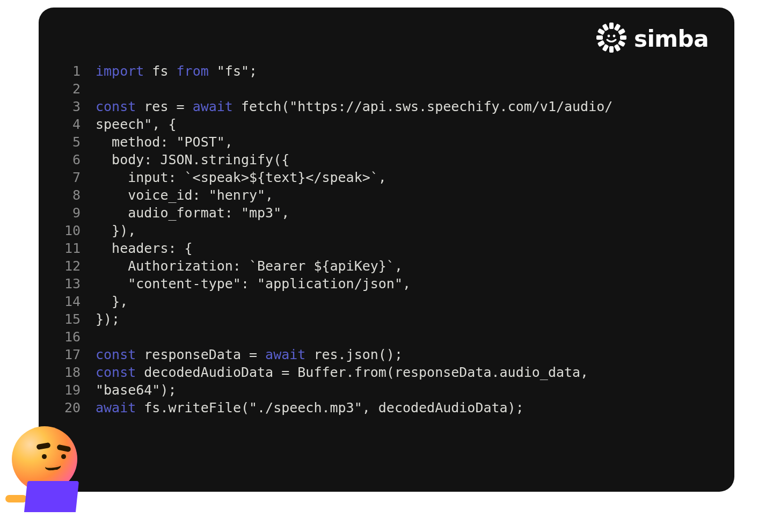  Describe the element at coordinates (80, 177) in the screenshot. I see `line-number: 7` at that location.